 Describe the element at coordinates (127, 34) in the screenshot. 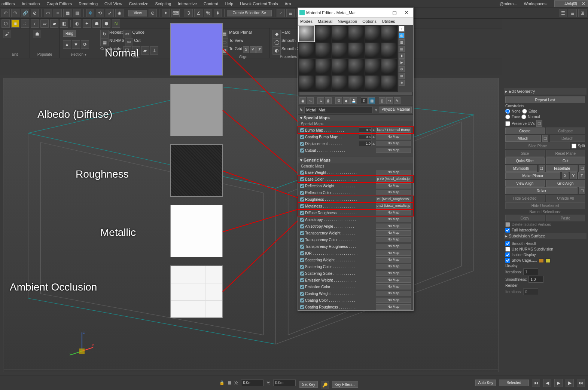

I see `qslice-icon: ✂` at that location.